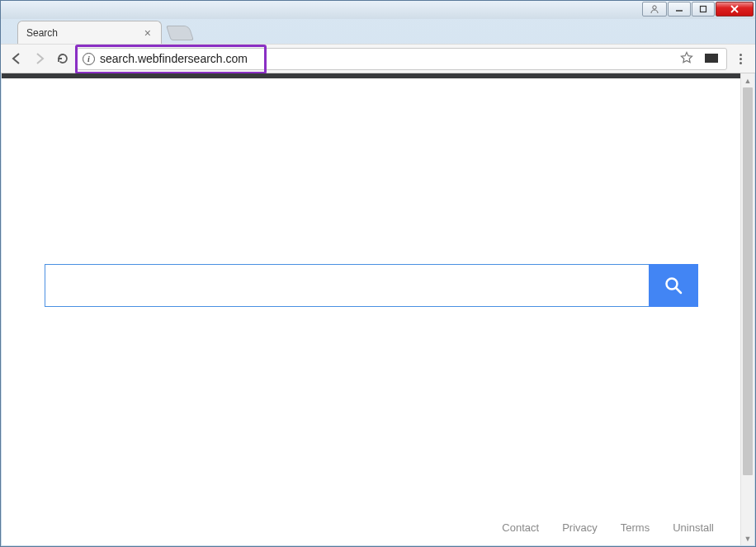 The image size is (756, 547). Describe the element at coordinates (378, 31) in the screenshot. I see `tab-strip: Search ×` at that location.